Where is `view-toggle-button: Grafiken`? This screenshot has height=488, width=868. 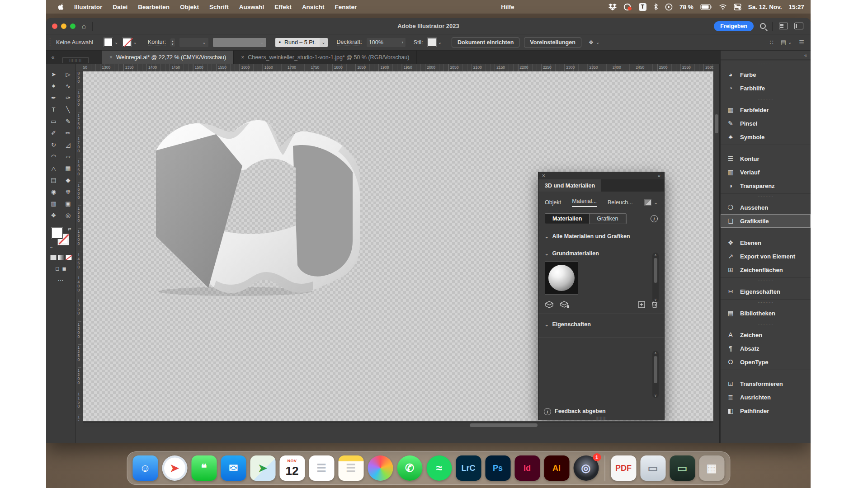 view-toggle-button: Grafiken is located at coordinates (608, 219).